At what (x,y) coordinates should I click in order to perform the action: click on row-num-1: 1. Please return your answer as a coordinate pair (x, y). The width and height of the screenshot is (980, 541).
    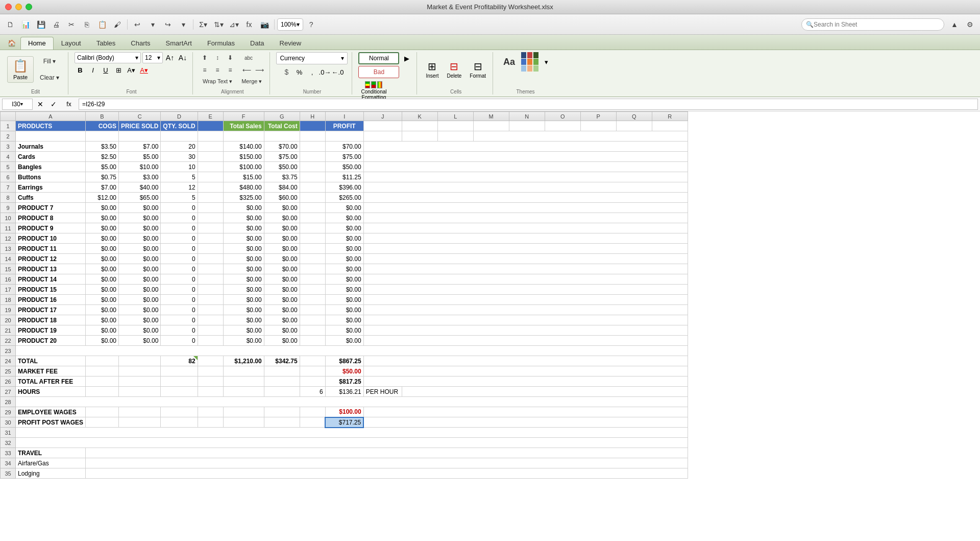
    Looking at the image, I should click on (8, 126).